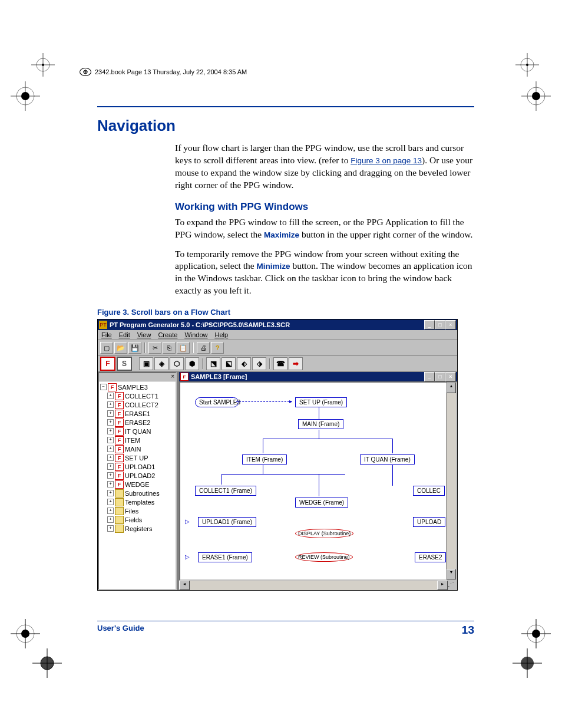  I want to click on folder-icon, so click(119, 502).